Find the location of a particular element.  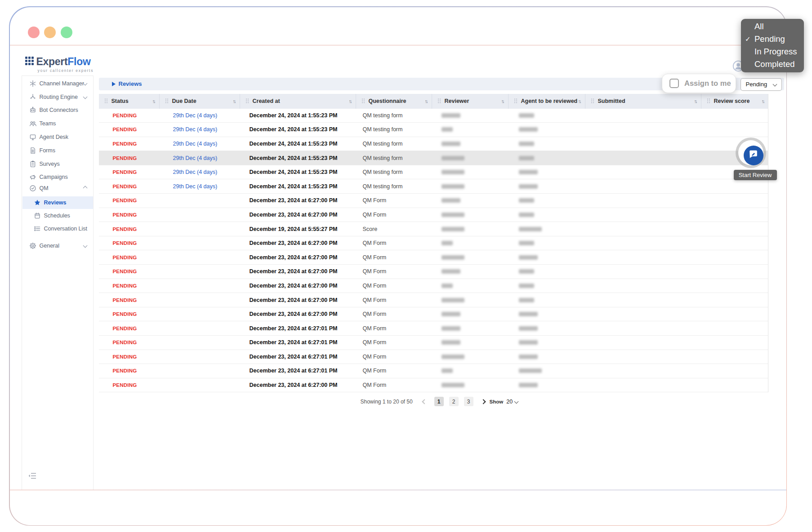

sidebar-item-agent-desk: Agent Desk is located at coordinates (58, 137).